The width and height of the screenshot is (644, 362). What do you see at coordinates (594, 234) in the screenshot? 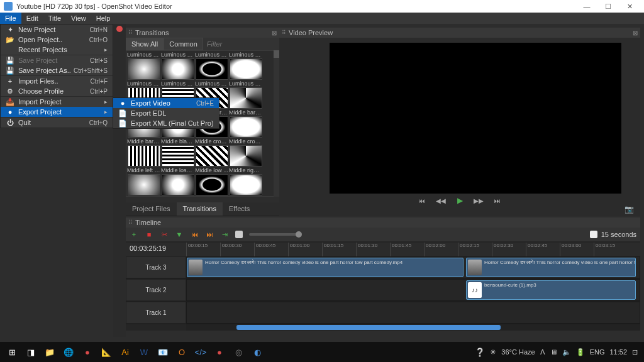
I see `duration-box` at bounding box center [594, 234].